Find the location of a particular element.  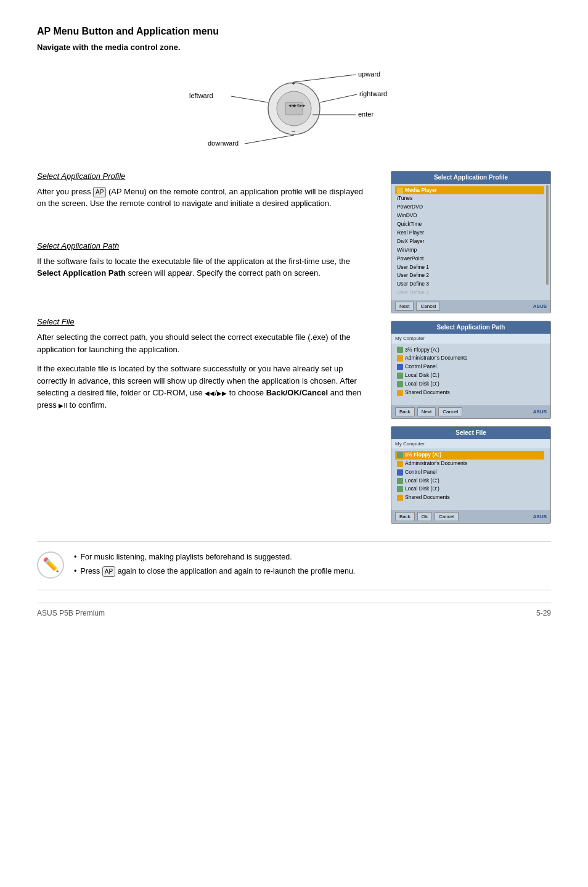

path-screenshot-path: My Computer is located at coordinates (471, 338).